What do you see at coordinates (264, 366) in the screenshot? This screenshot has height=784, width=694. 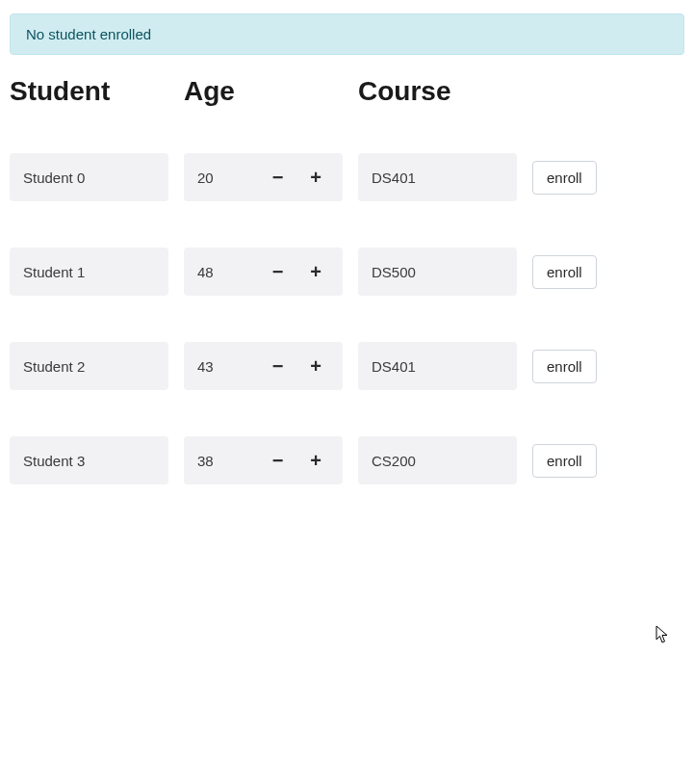 I see `age-stepper: 43 − +` at bounding box center [264, 366].